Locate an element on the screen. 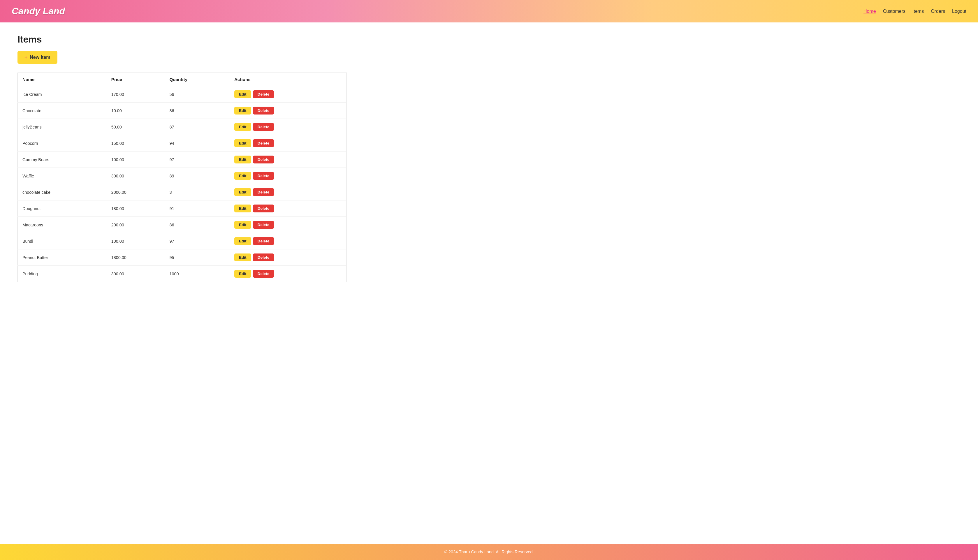 This screenshot has width=978, height=560. item-quantity: 3 is located at coordinates (197, 192).